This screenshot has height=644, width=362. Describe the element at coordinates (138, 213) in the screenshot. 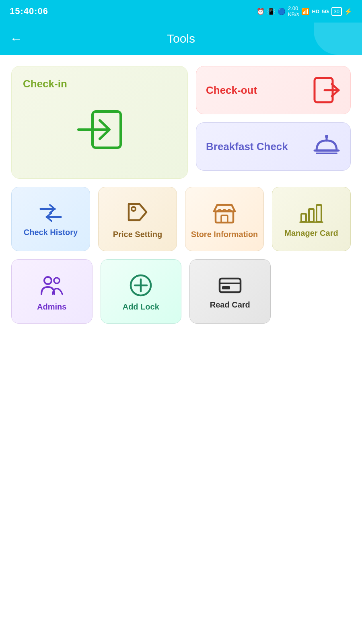

I see `price-setting-icon` at that location.